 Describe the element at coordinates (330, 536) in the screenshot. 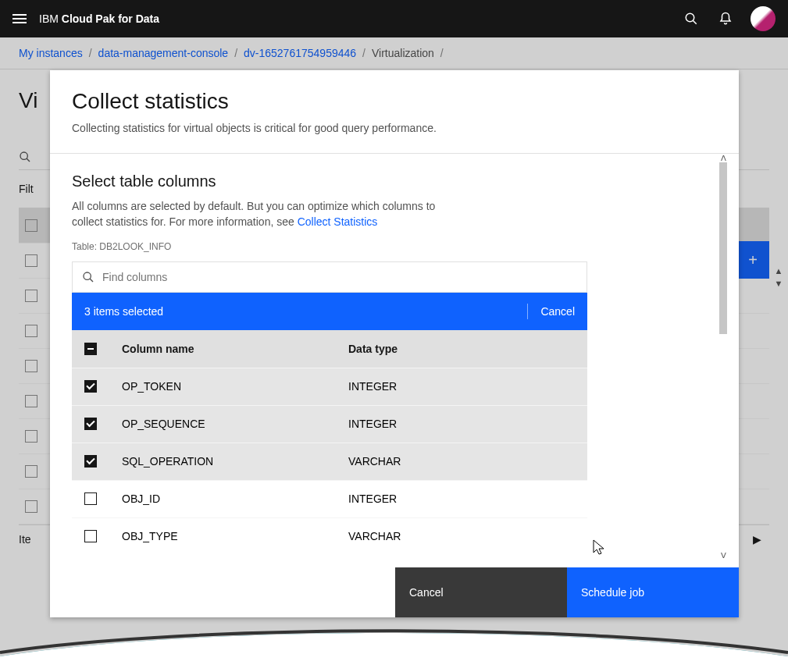

I see `table-row: OBJ_TYPEVARCHAR` at that location.